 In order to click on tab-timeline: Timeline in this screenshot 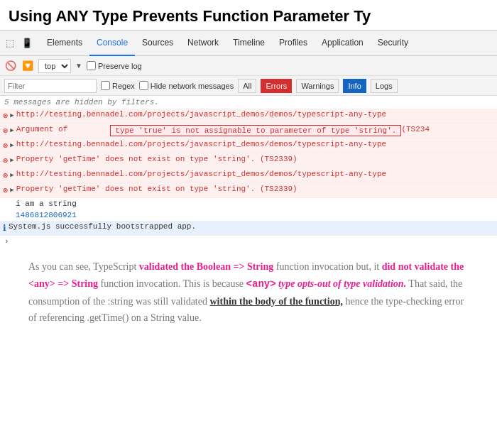, I will do `click(248, 43)`.